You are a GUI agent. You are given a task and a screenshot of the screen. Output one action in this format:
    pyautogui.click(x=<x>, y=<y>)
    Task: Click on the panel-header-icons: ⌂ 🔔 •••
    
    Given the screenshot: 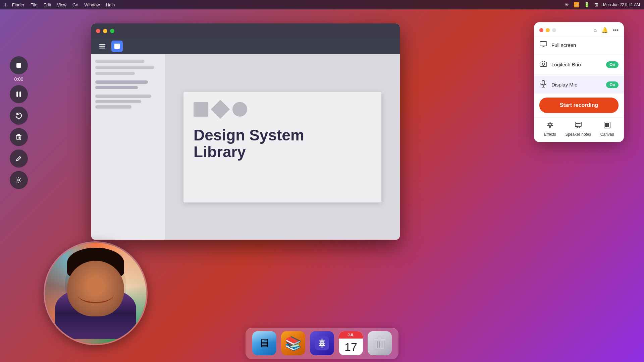 What is the action you would take?
    pyautogui.click(x=606, y=30)
    